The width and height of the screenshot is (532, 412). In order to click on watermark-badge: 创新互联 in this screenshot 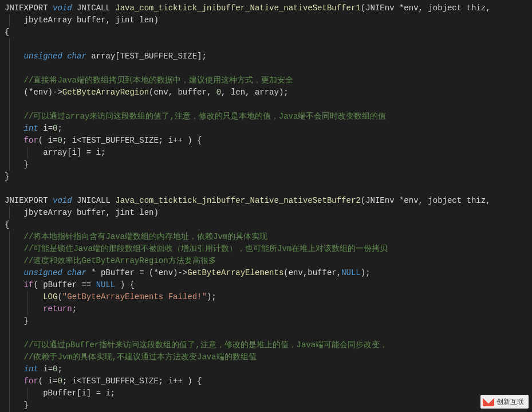, I will do `click(505, 402)`.